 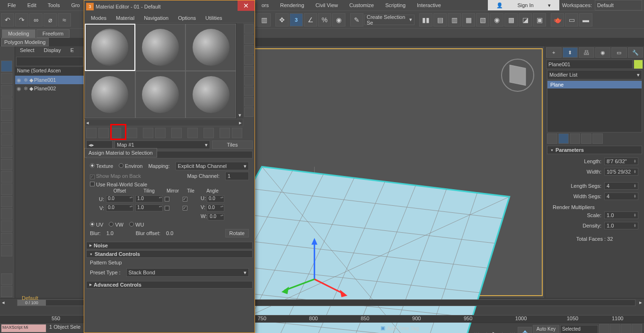 What do you see at coordinates (125, 18) in the screenshot?
I see `me-menu-material: Material` at bounding box center [125, 18].